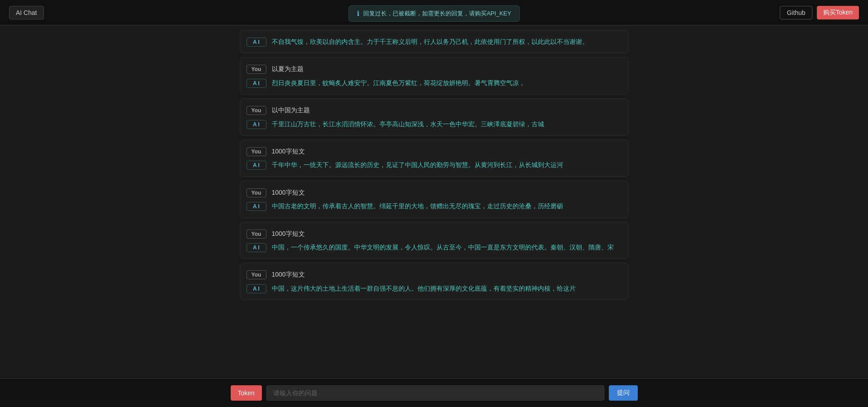  I want to click on alert-banner: ℹ 回复过长，已被截断，如需更长的回复，请购买API_KEY, so click(434, 14).